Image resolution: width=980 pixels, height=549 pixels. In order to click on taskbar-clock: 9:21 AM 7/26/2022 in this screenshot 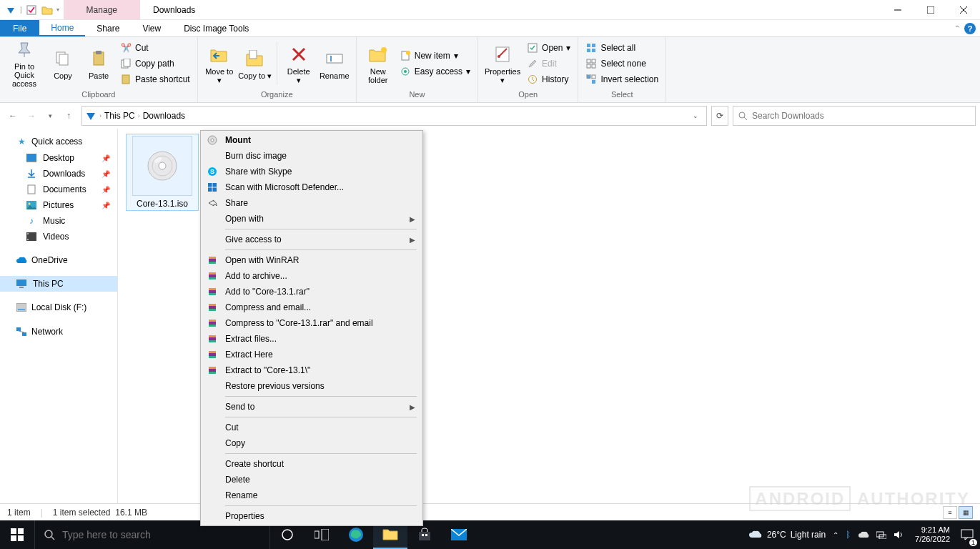, I will do `click(932, 535)`.